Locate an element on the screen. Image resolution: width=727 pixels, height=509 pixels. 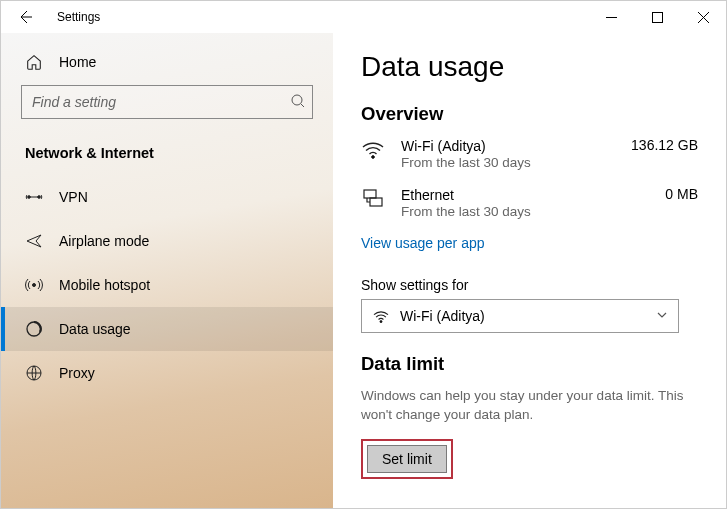
titlebar: Settings is located at coordinates (364, 17).